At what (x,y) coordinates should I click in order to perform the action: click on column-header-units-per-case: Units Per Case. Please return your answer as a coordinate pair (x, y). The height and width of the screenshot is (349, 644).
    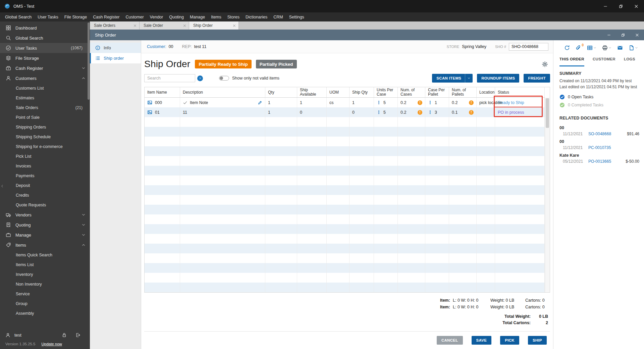
    Looking at the image, I should click on (386, 92).